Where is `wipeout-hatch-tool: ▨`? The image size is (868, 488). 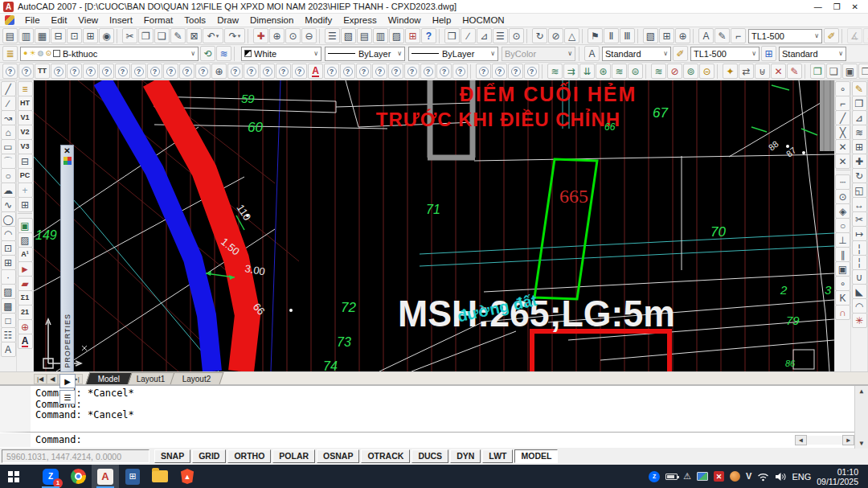
wipeout-hatch-tool: ▨ is located at coordinates (26, 240).